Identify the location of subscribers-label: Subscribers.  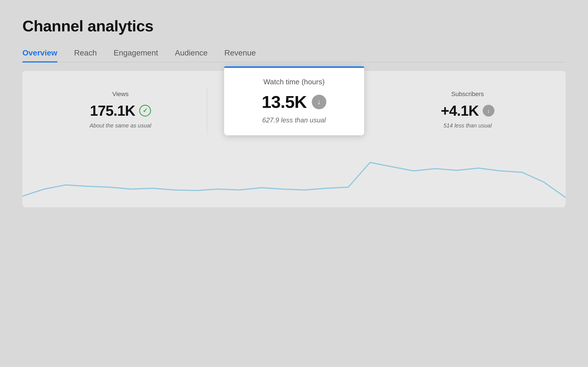
(468, 94).